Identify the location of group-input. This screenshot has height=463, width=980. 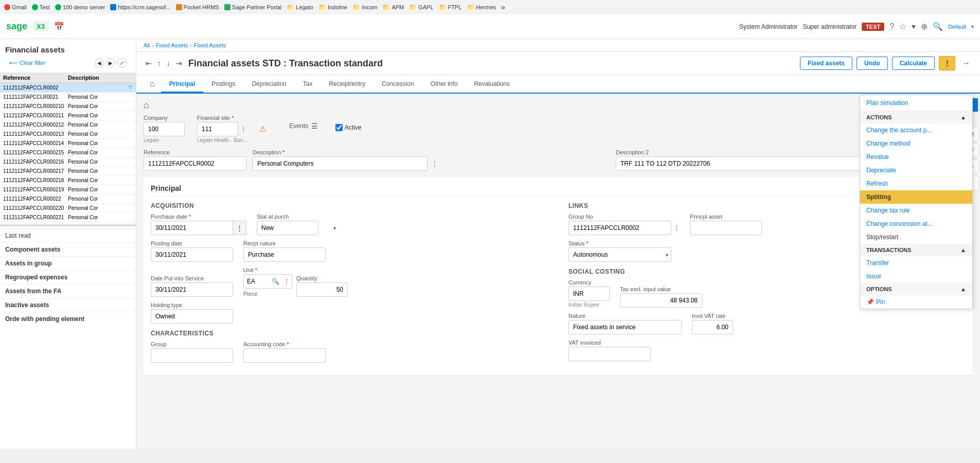
(192, 355).